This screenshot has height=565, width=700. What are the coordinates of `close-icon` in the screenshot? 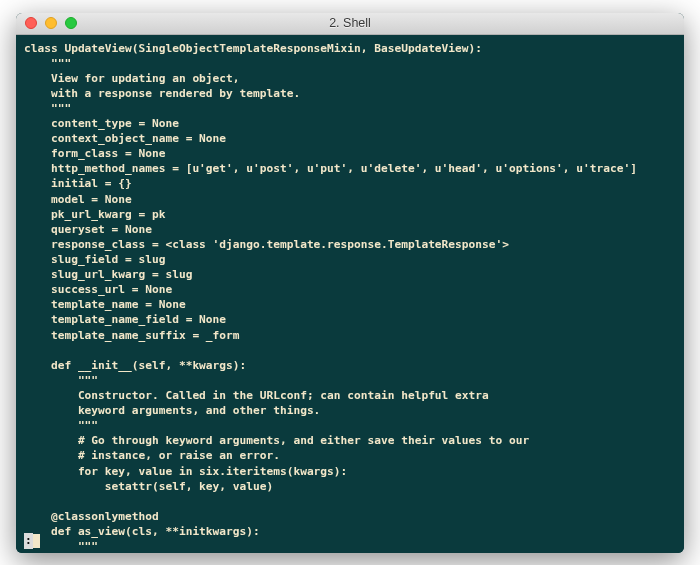 It's located at (31, 23).